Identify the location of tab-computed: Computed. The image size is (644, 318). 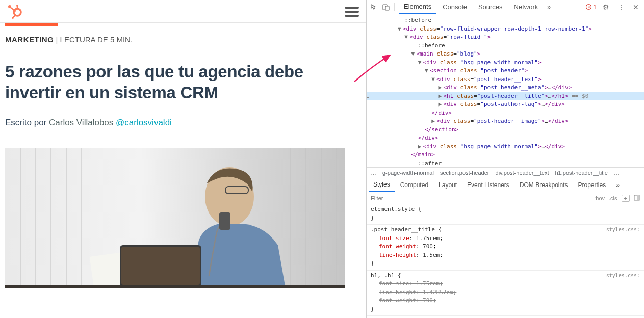
(414, 185).